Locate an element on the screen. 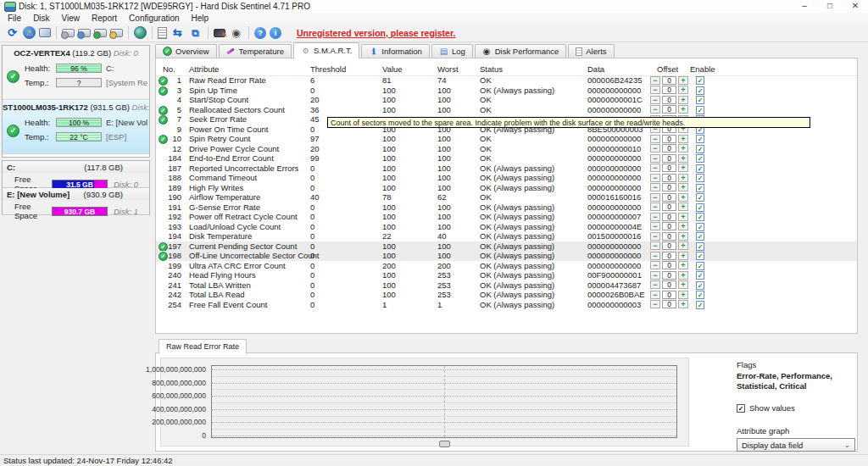  table-row: 194 Disk Temperature 0 22 40 OK (Always … is located at coordinates (507, 236).